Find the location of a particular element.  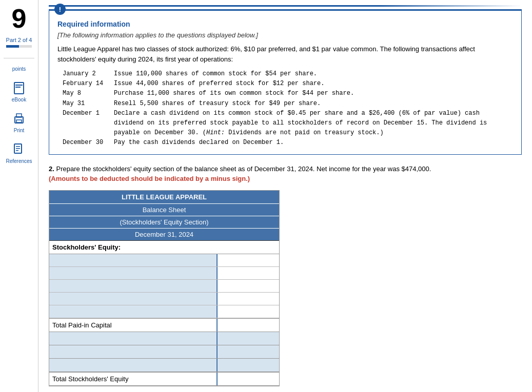

bs-row-1-value-input is located at coordinates (248, 260).